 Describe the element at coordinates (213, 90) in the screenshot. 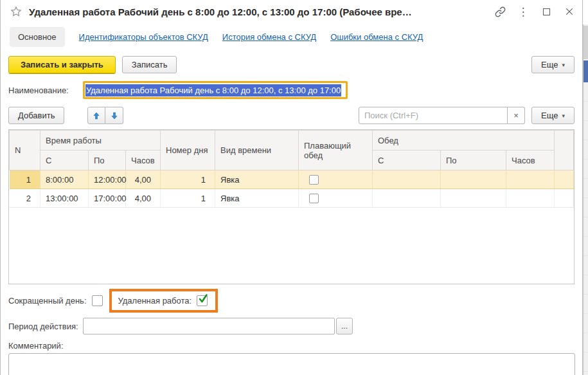

I see `name-input-selected-text: Удаленная работа Рабочий день с 8:00 до …` at that location.